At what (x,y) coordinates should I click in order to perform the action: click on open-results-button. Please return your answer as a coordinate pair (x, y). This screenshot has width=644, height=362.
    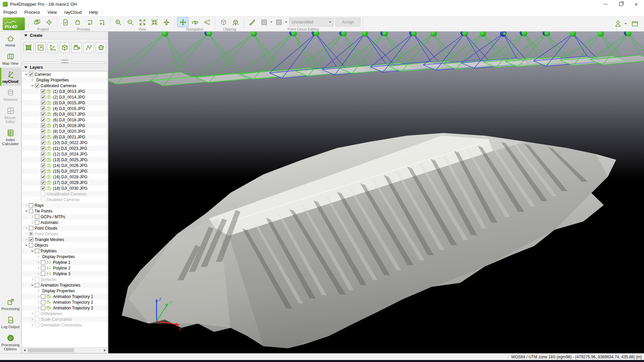
    Looking at the image, I should click on (77, 22).